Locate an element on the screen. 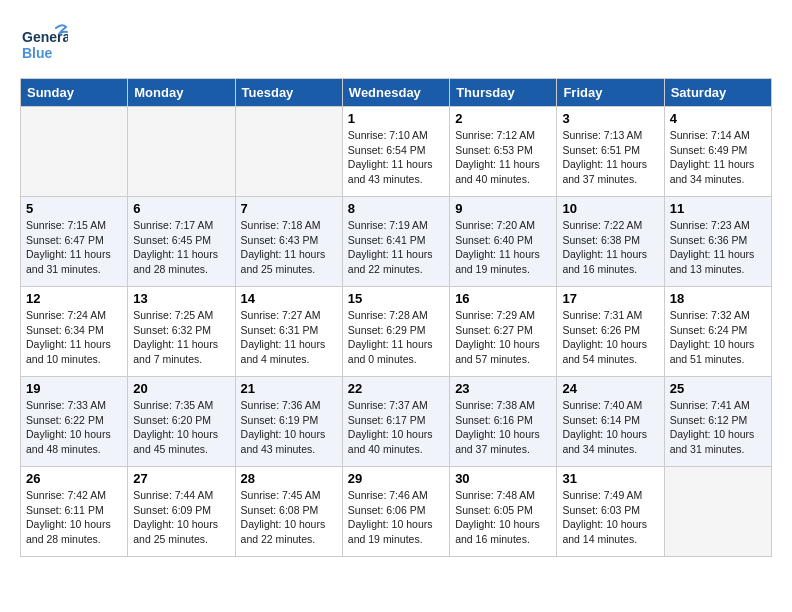  day-number: 17 is located at coordinates (610, 298).